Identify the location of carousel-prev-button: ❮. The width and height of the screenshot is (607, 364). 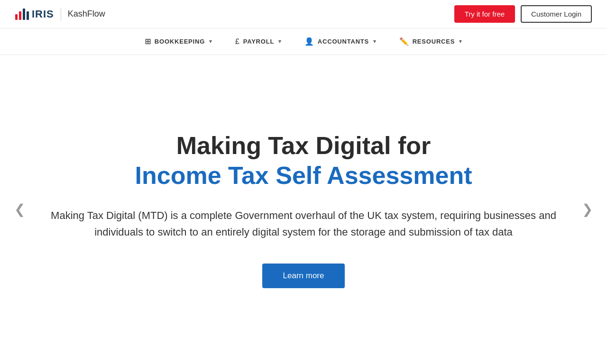
(20, 209).